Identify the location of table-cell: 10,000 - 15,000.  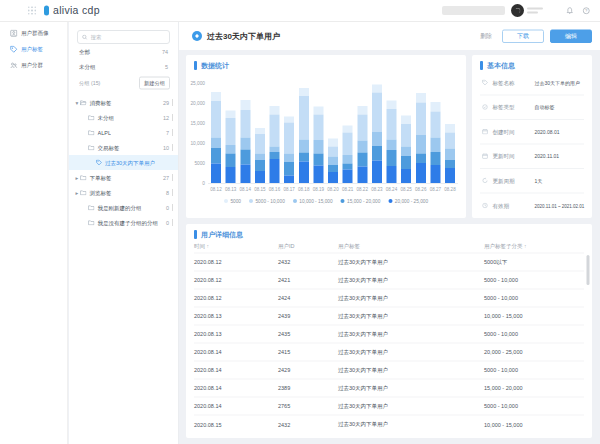
(534, 424).